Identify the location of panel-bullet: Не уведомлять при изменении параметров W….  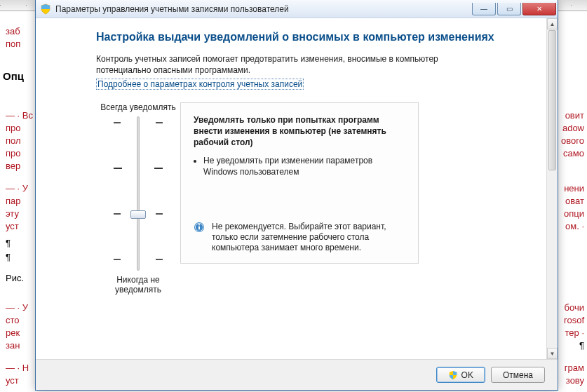
(295, 166).